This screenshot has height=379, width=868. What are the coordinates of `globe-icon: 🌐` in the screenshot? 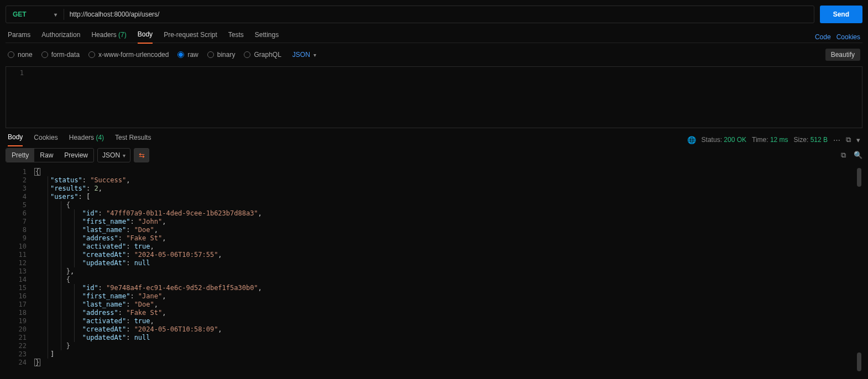 It's located at (692, 140).